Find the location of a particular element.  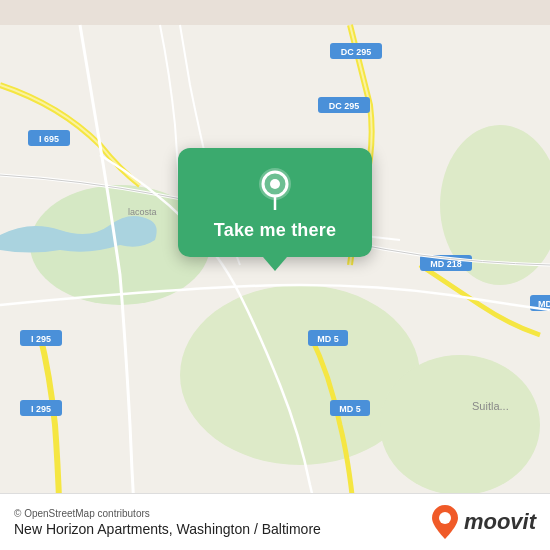

svg-text: lacosta is located at coordinates (142, 212).